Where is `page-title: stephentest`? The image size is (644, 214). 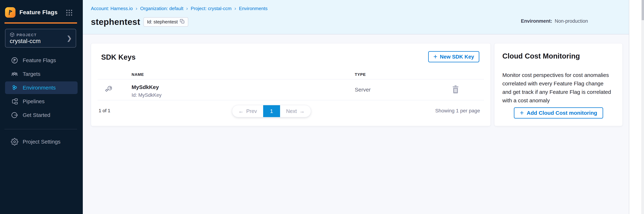 page-title: stephentest is located at coordinates (116, 22).